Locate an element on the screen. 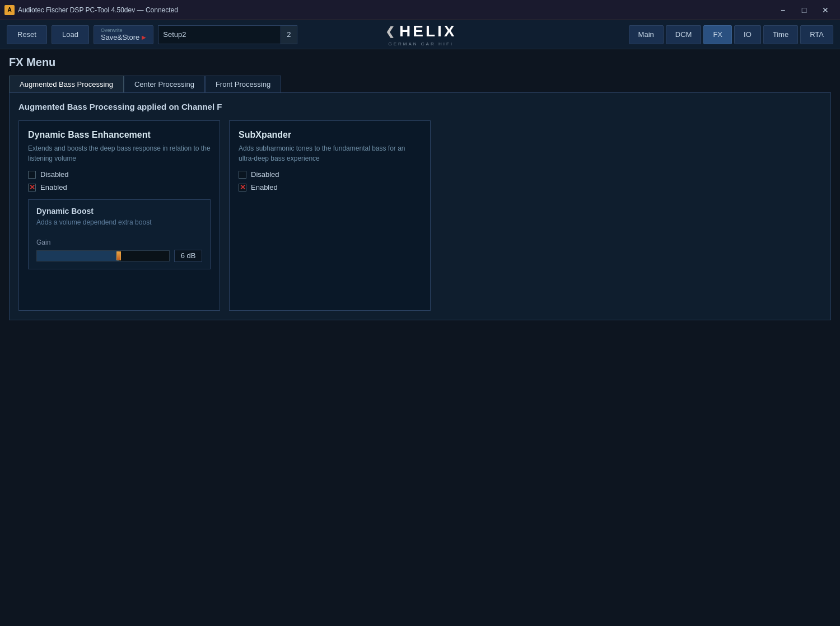 Image resolution: width=840 pixels, height=626 pixels. dynamic-bass-description: Extends and boosts the deep bass respons… is located at coordinates (119, 153).